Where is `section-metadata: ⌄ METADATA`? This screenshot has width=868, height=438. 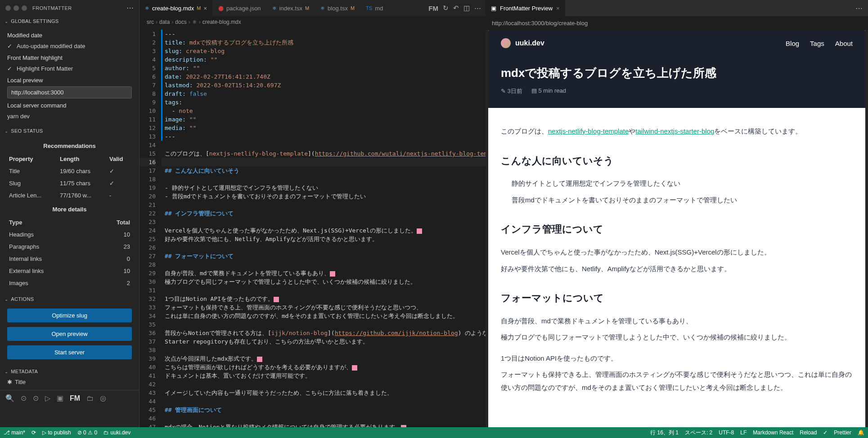 section-metadata: ⌄ METADATA is located at coordinates (69, 371).